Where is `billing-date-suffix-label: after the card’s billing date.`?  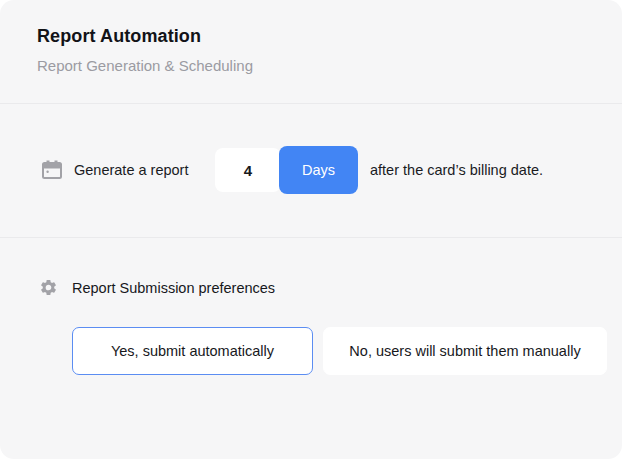
billing-date-suffix-label: after the card’s billing date. is located at coordinates (456, 170).